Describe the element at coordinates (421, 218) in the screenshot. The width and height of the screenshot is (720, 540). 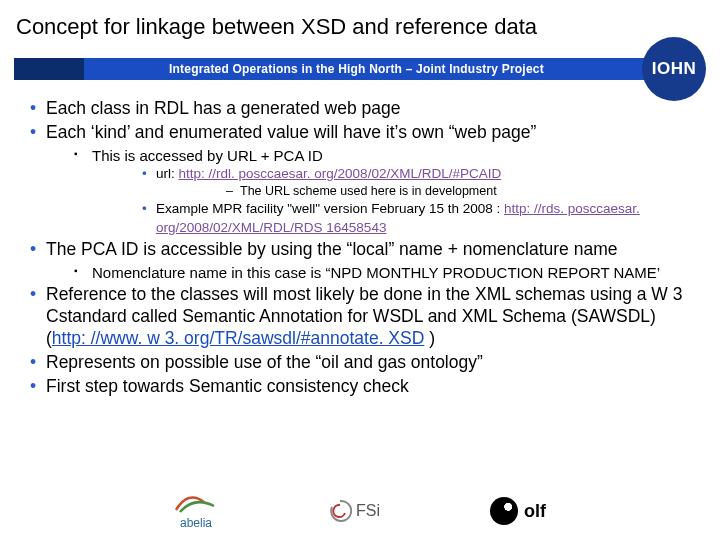
I see `sub-sub-bullet: Example MPR facility "well" version Febr…` at that location.